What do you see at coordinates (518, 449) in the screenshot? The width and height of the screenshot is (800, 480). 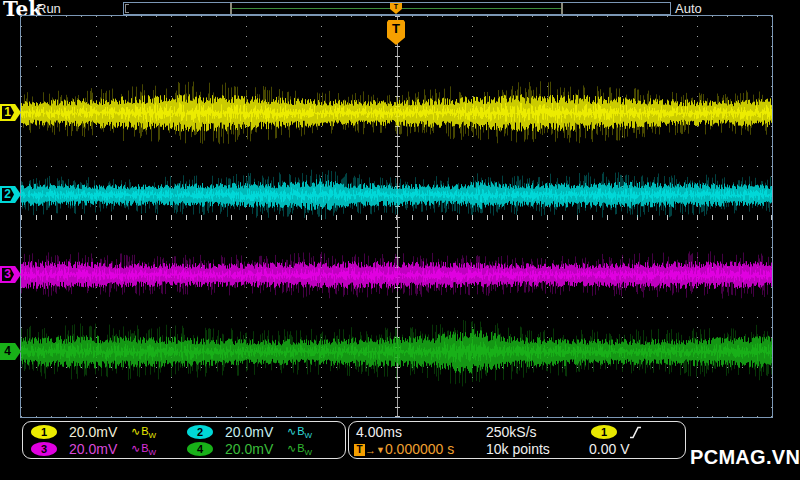 I see `record-length: 10k points` at bounding box center [518, 449].